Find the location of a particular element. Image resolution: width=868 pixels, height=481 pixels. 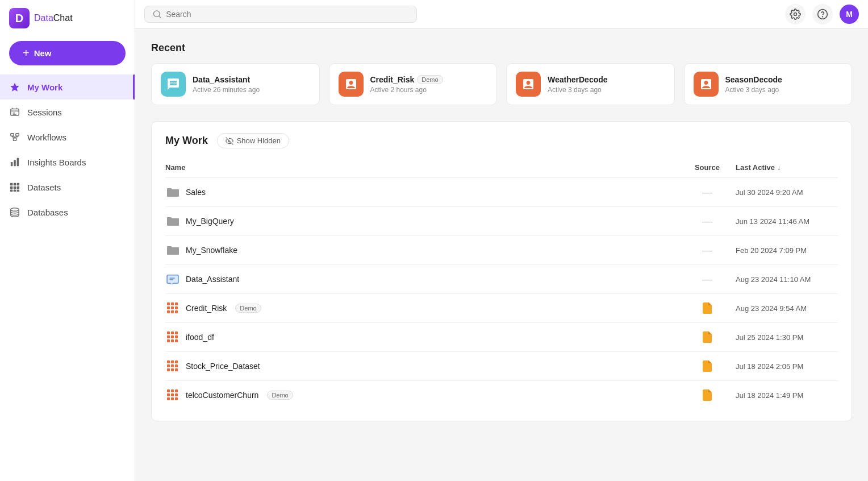

sidebar-item-label: Sessions is located at coordinates (44, 113).